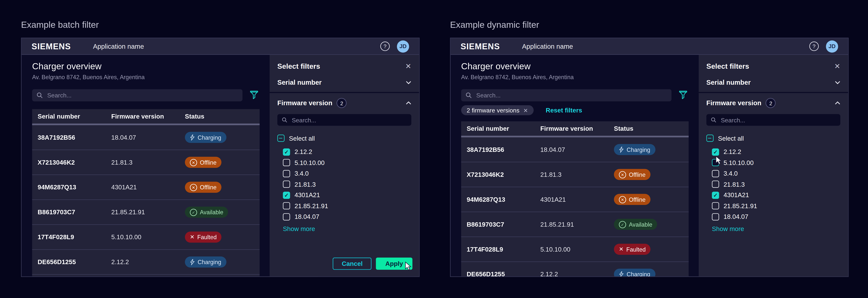  What do you see at coordinates (495, 25) in the screenshot?
I see `example-title-dynamic: Example dynamic filter` at bounding box center [495, 25].